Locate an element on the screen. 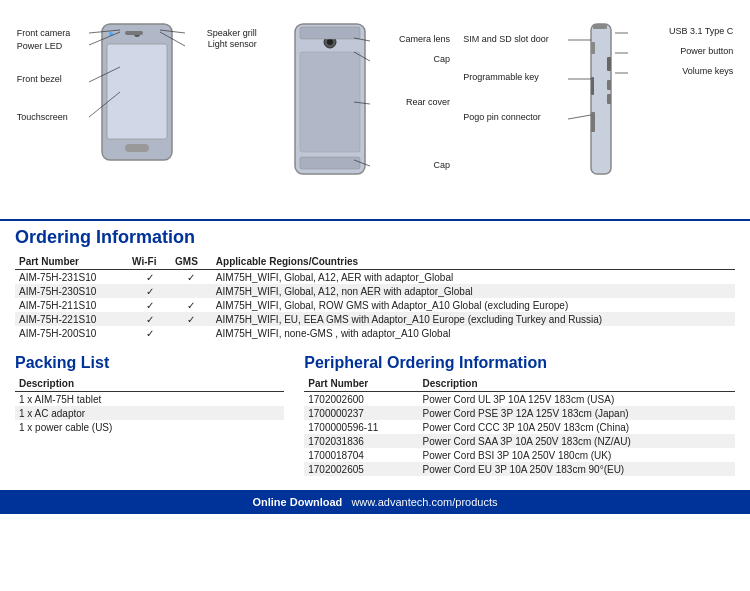 Image resolution: width=750 pixels, height=591 pixels. packing-item: 1 x AIM-75H tablet is located at coordinates (150, 400).